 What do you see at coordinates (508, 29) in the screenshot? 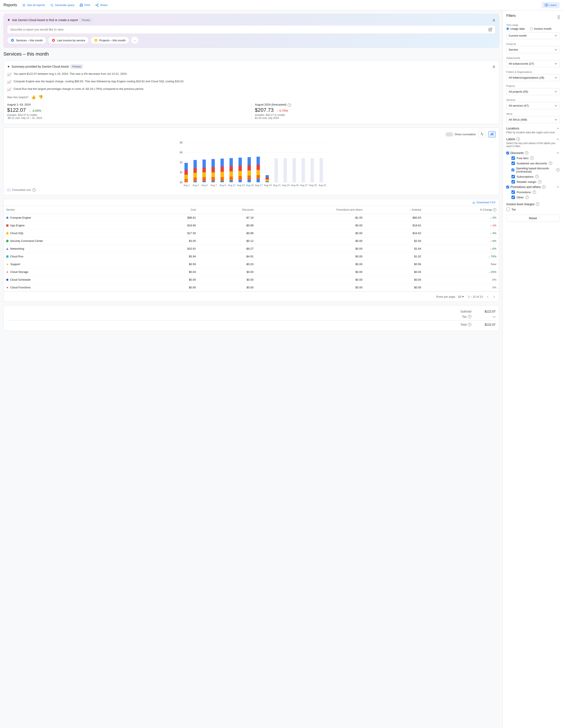
I see `usage-date-radio` at bounding box center [508, 29].